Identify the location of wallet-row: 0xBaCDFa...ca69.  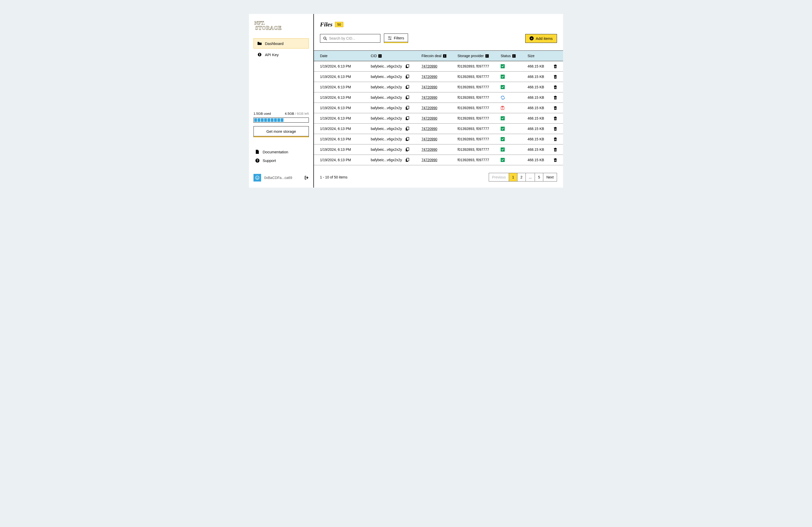
(281, 177).